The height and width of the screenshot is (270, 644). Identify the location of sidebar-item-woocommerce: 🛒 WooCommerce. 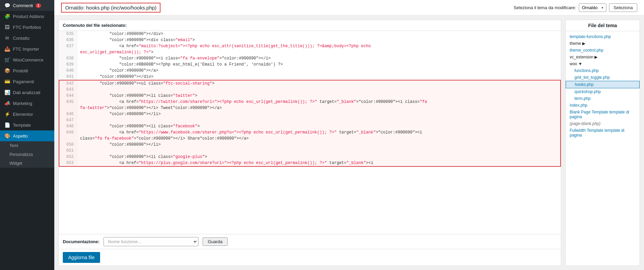
(27, 60).